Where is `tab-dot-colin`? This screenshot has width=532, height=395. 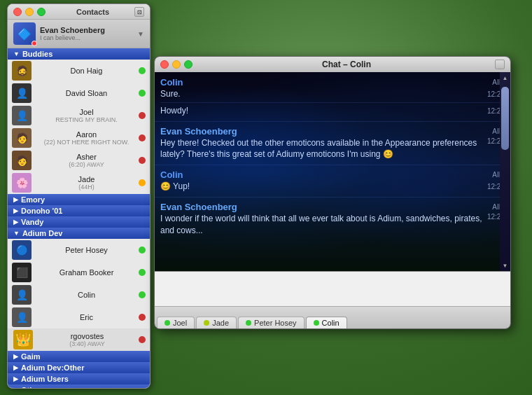
tab-dot-colin is located at coordinates (316, 323).